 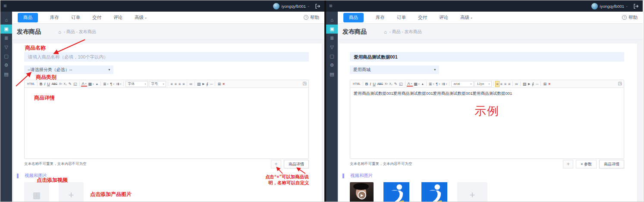 What do you see at coordinates (487, 57) in the screenshot?
I see `product-name-input: 爱用商品测试数据001` at bounding box center [487, 57].